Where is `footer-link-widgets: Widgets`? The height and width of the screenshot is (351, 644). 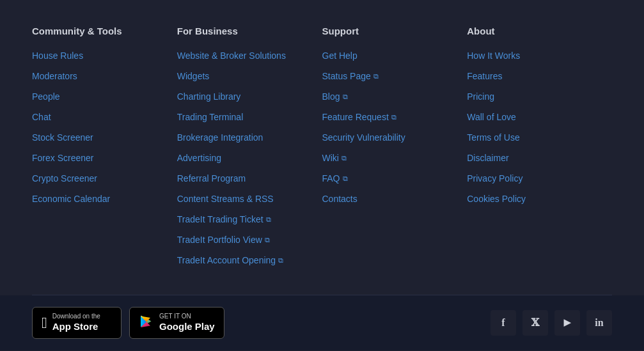 footer-link-widgets: Widgets is located at coordinates (249, 76).